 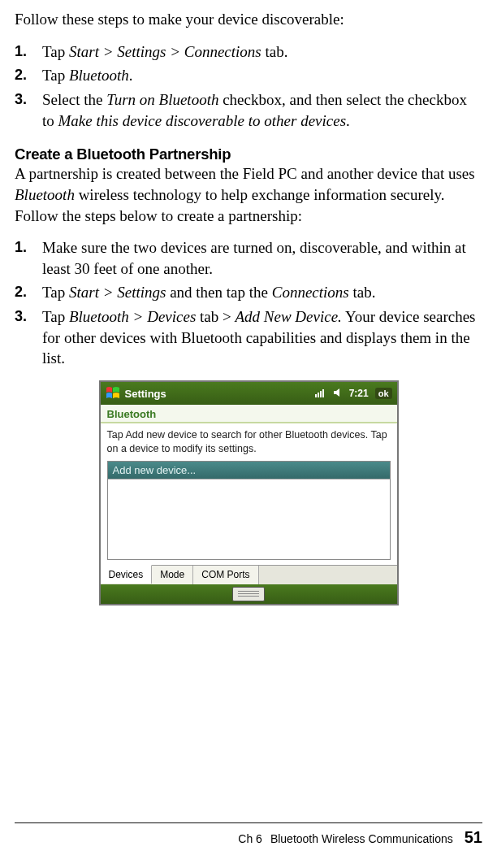 I want to click on tab-mode: Mode, so click(x=172, y=575).